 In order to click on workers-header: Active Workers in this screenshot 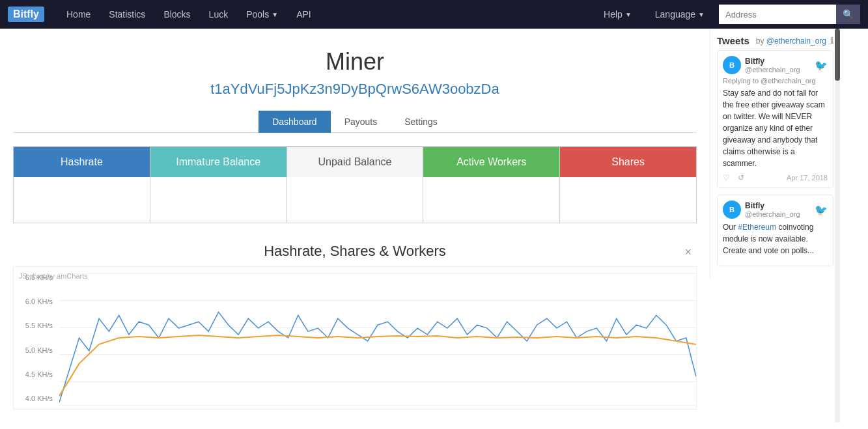, I will do `click(491, 162)`.